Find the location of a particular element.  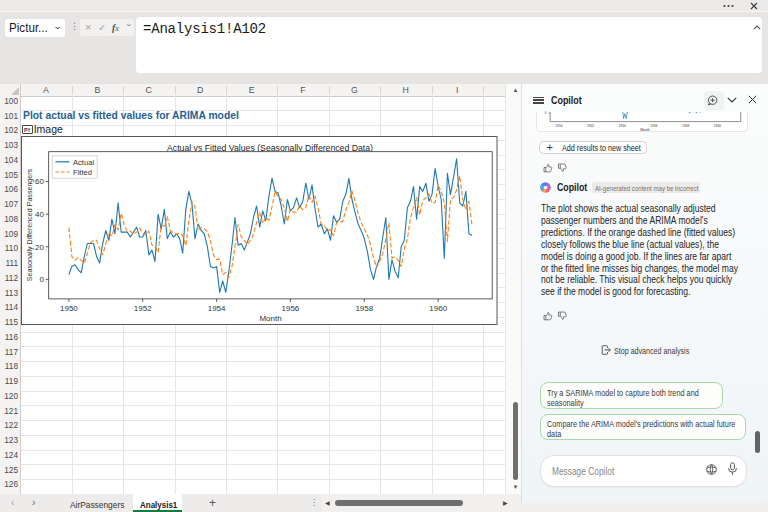

svg-text: Fitted is located at coordinates (82, 172).